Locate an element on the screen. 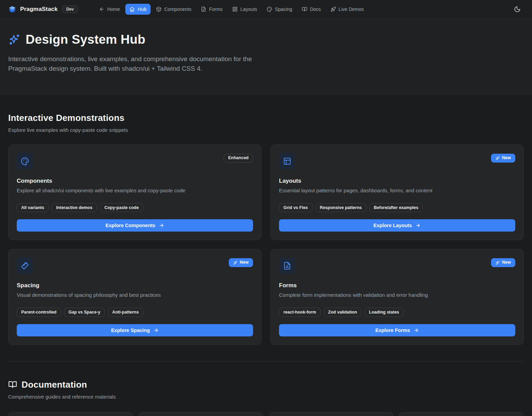 This screenshot has height=416, width=532. card-description: Complete form implementations with valid… is located at coordinates (397, 295).